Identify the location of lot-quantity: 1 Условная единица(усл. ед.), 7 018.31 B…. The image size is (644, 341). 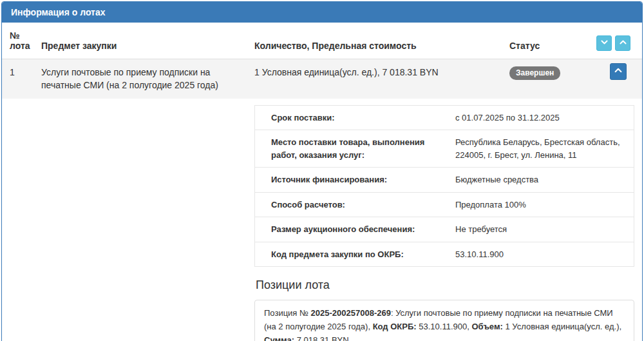
(374, 79).